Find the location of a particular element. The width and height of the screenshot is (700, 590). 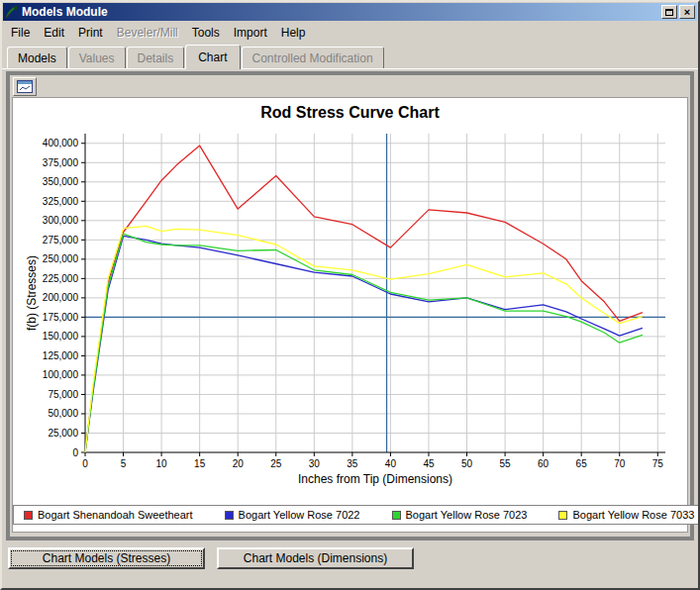

svg-text: 55 is located at coordinates (505, 463).